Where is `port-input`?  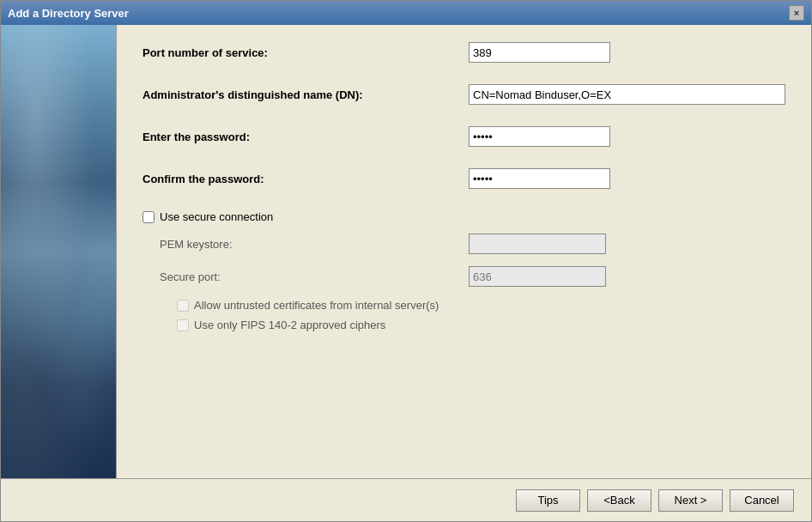 port-input is located at coordinates (539, 52).